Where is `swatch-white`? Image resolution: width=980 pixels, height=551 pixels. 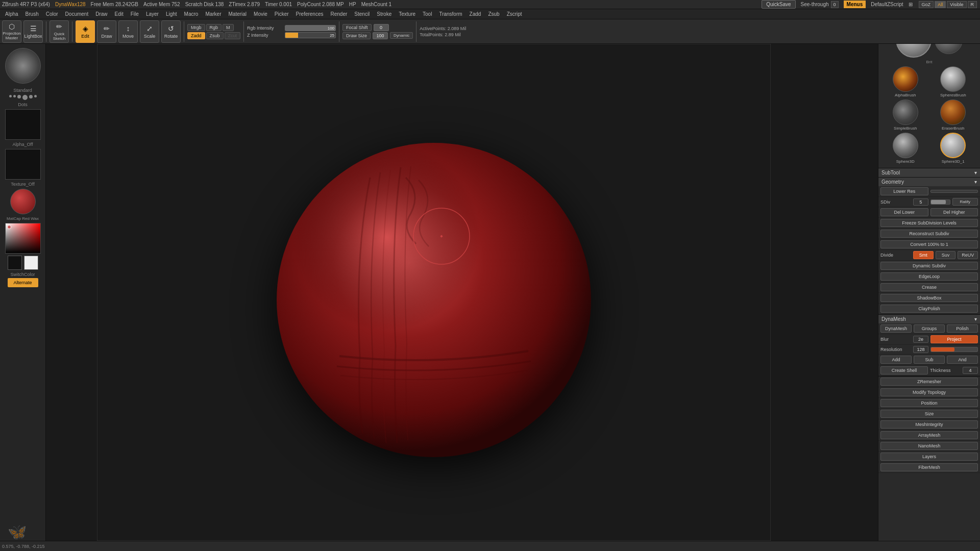 swatch-white is located at coordinates (31, 263).